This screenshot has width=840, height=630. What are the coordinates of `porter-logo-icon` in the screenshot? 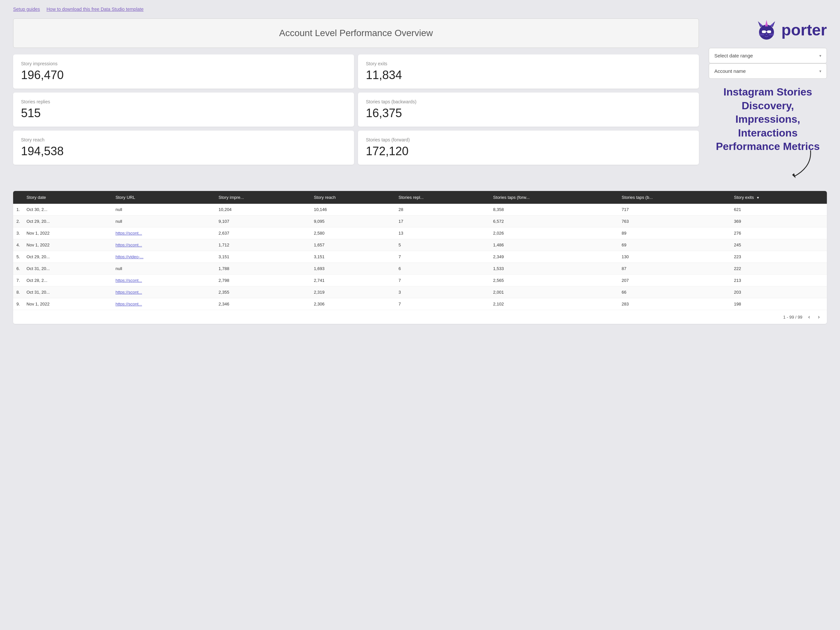 It's located at (766, 30).